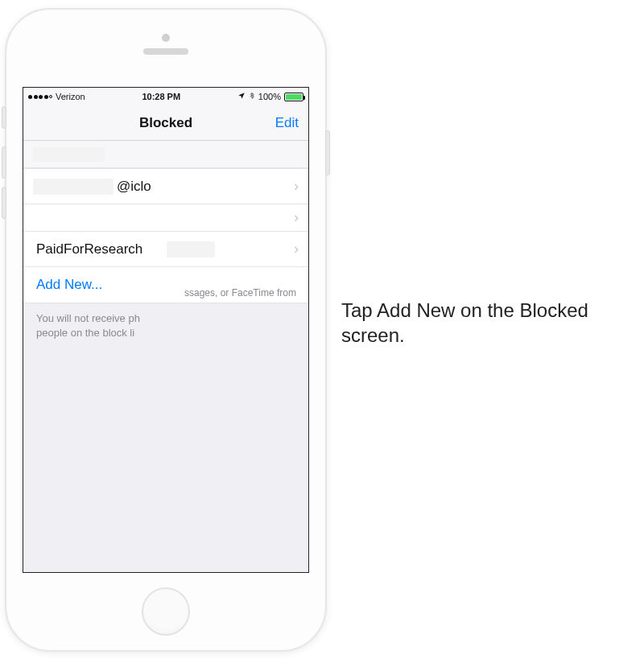 This screenshot has width=644, height=659. What do you see at coordinates (240, 293) in the screenshot?
I see `overlap-fragment-text: ssages, or FaceTime from` at bounding box center [240, 293].